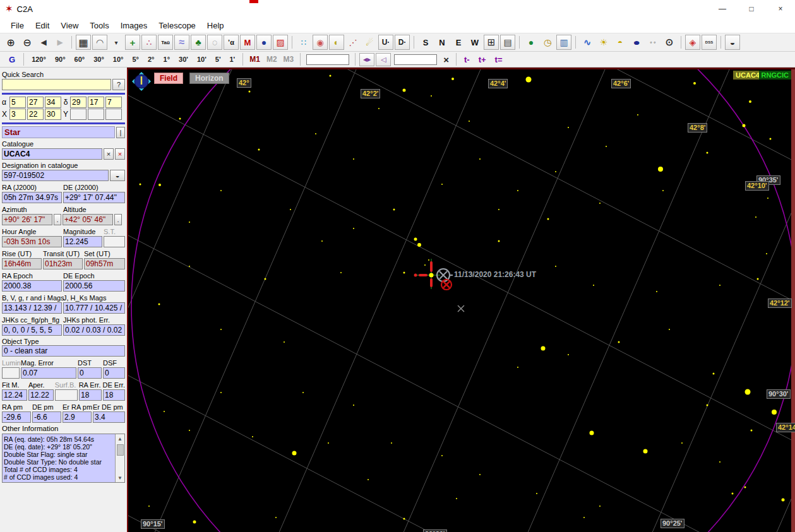  What do you see at coordinates (99, 59) in the screenshot?
I see `fov-button-30°: 30°` at bounding box center [99, 59].